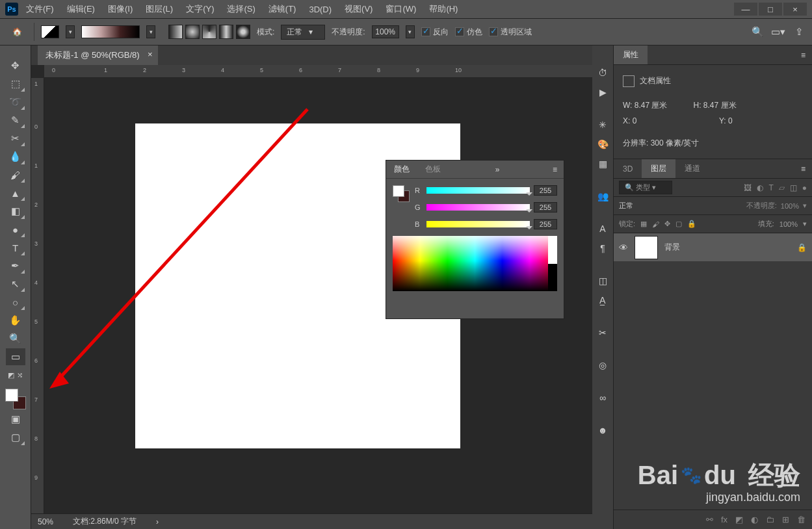 This screenshot has width=812, height=529. I want to click on layer-comps-icon: ◫, so click(603, 281).